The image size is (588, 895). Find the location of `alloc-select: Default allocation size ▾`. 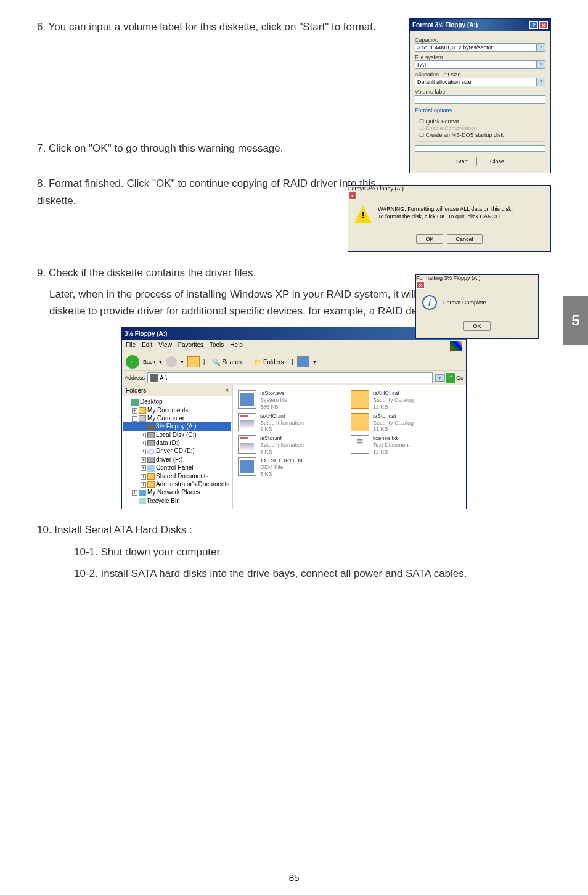

alloc-select: Default allocation size ▾ is located at coordinates (480, 82).